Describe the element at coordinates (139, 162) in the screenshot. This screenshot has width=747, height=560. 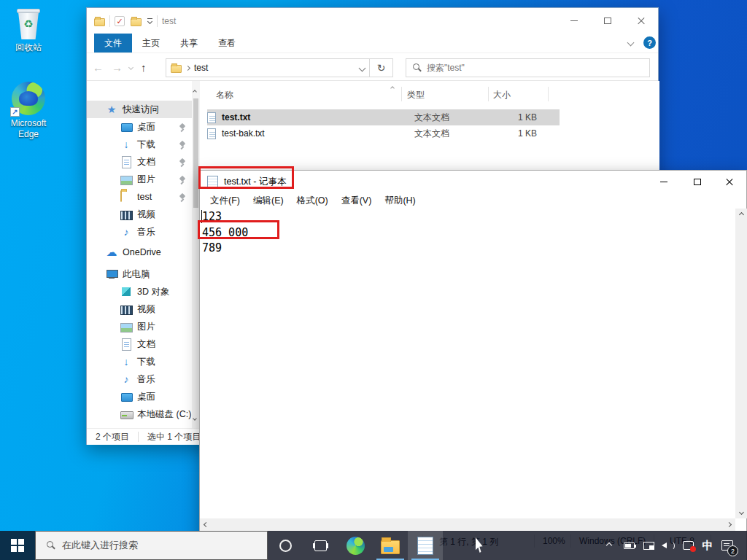
I see `sidebar-item-documents: 文档` at that location.